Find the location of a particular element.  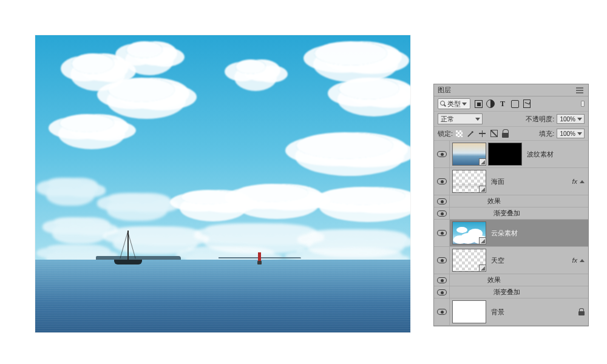

search-icon is located at coordinates (443, 104).